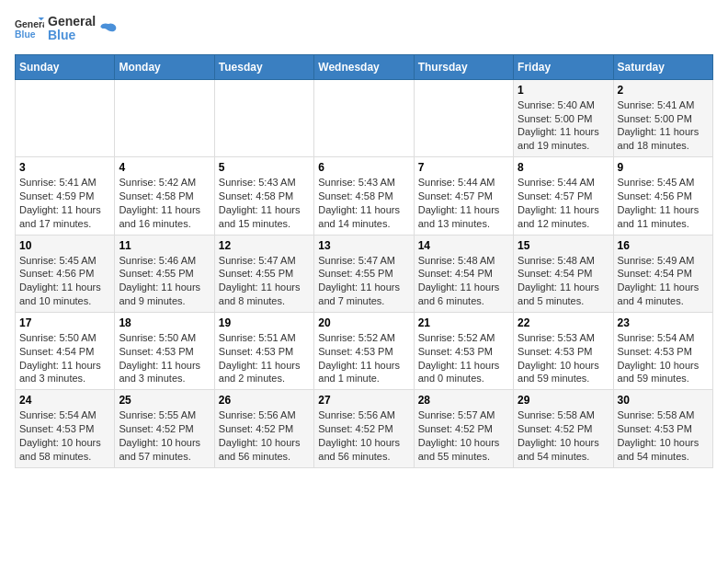  Describe the element at coordinates (664, 125) in the screenshot. I see `day-info: Sunrise: 5:41 AMSunset: 5:00 PMDaylight:…` at that location.